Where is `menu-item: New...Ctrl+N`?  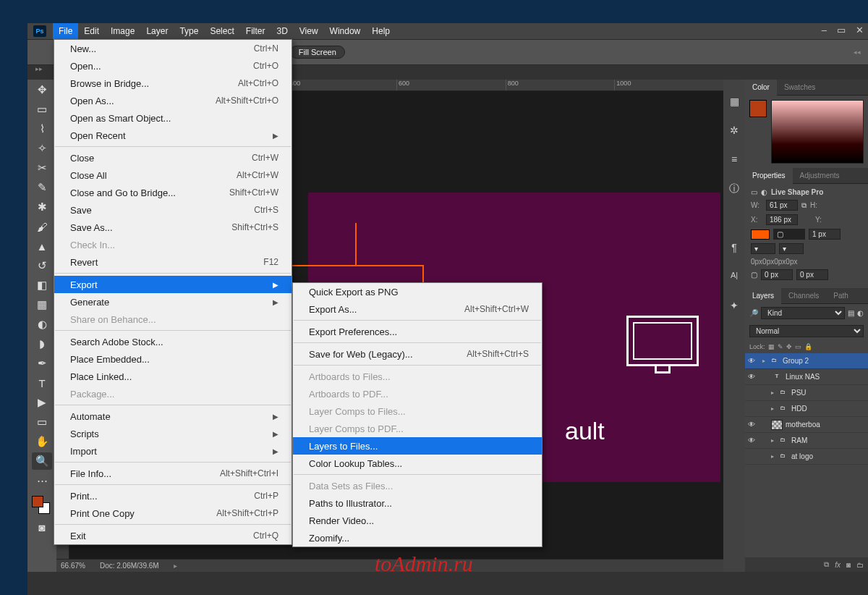 menu-item: New...Ctrl+N is located at coordinates (173, 48).